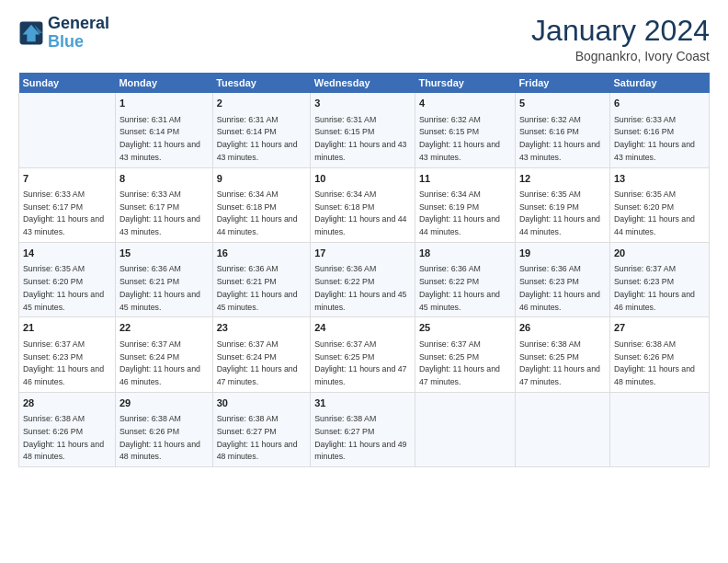 This screenshot has width=728, height=563. I want to click on day-number: 7, so click(67, 178).